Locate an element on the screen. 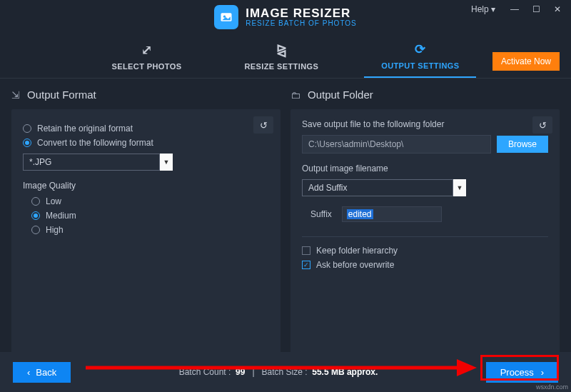 This screenshot has width=571, height=392. panel-title: Output Format is located at coordinates (61, 94).